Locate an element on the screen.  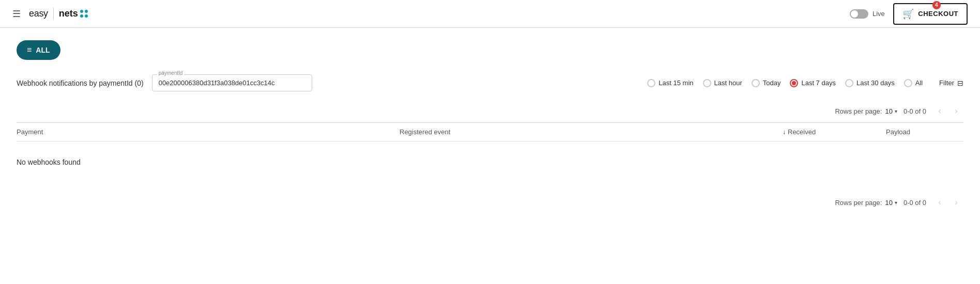
radio-label-last-30-days: Last 30 days is located at coordinates (876, 83).